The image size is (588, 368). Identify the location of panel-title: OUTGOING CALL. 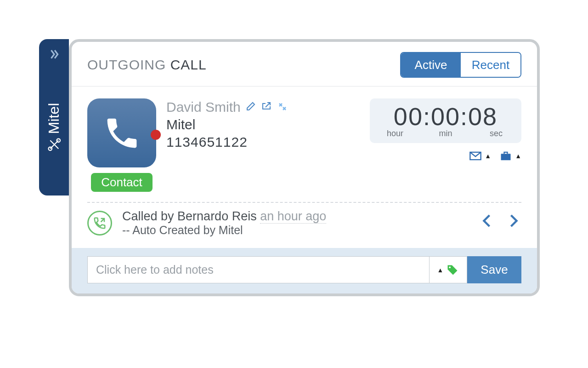
(147, 65).